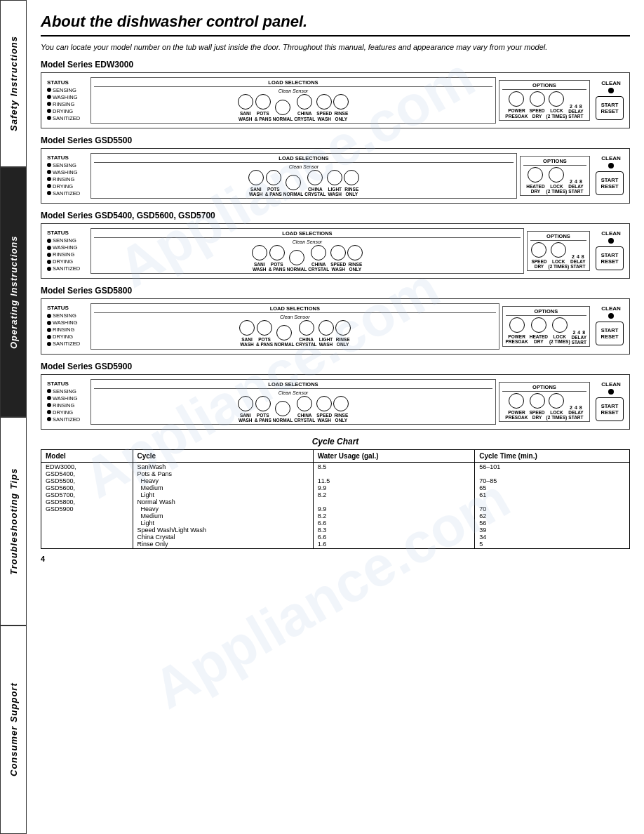 This screenshot has height=834, width=644. What do you see at coordinates (263, 409) in the screenshot?
I see `btn-pots-pans-5900: POTS& PANS` at bounding box center [263, 409].